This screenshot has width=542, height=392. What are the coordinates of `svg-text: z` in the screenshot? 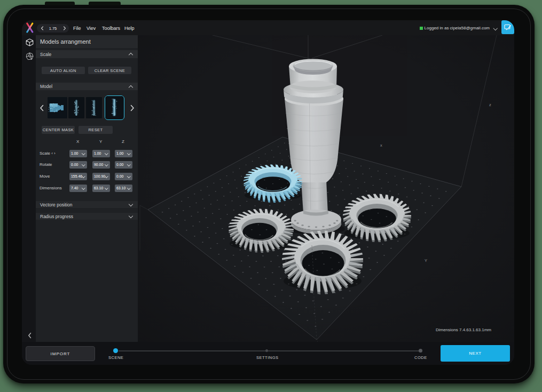 It's located at (490, 105).